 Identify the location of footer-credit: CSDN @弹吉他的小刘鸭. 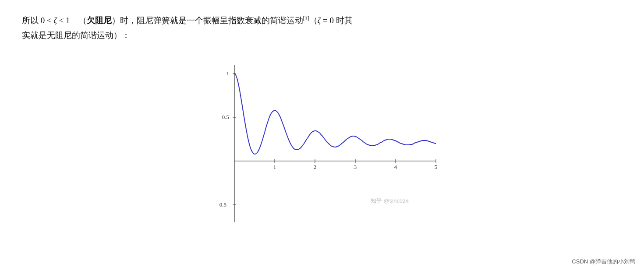
(604, 262).